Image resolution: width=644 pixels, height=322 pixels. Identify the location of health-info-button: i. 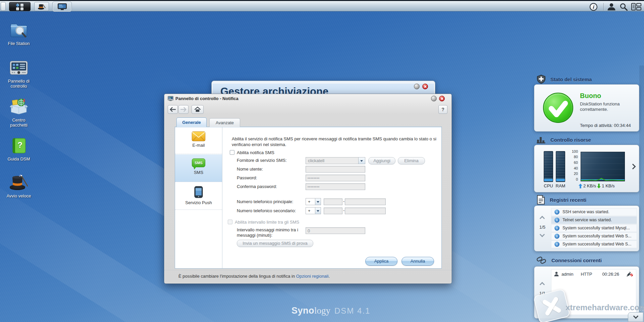
(594, 7).